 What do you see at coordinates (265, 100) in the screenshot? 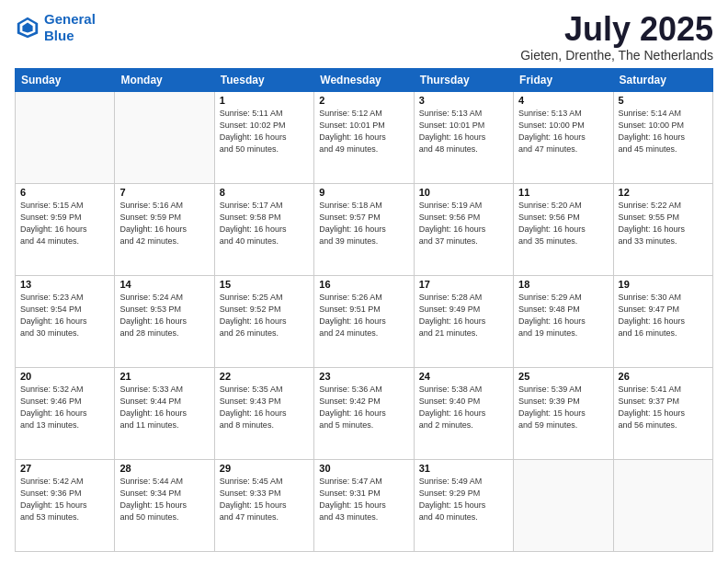
I see `day-number: 1` at bounding box center [265, 100].